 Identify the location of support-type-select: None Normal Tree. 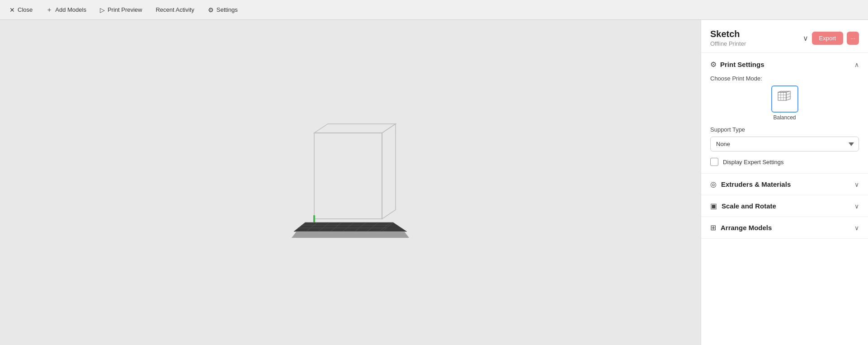
(785, 144).